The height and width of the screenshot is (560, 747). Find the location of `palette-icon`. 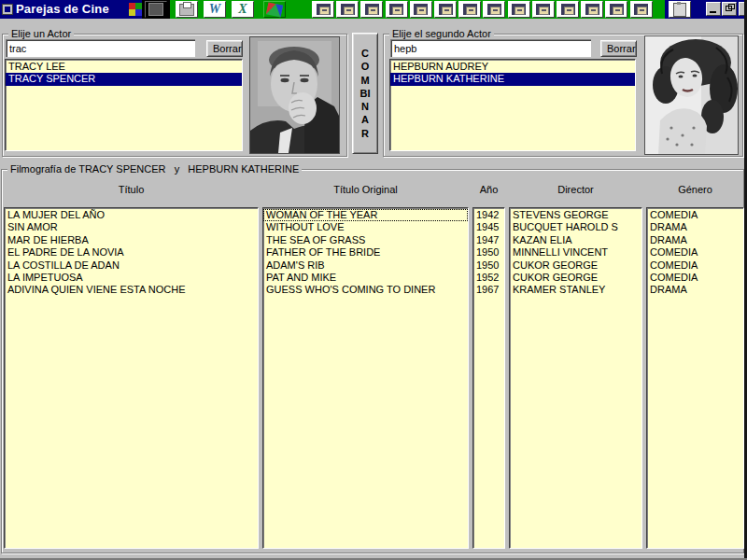

palette-icon is located at coordinates (275, 9).